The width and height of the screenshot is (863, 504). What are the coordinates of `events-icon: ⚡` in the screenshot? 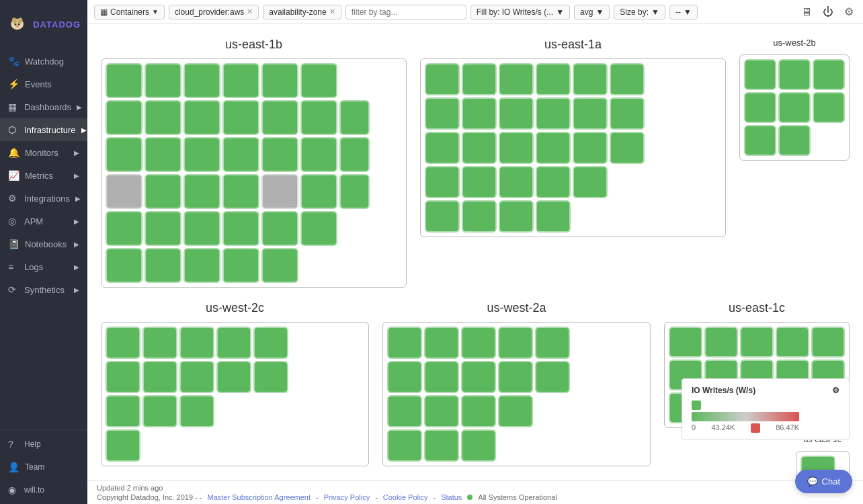 It's located at (13, 84).